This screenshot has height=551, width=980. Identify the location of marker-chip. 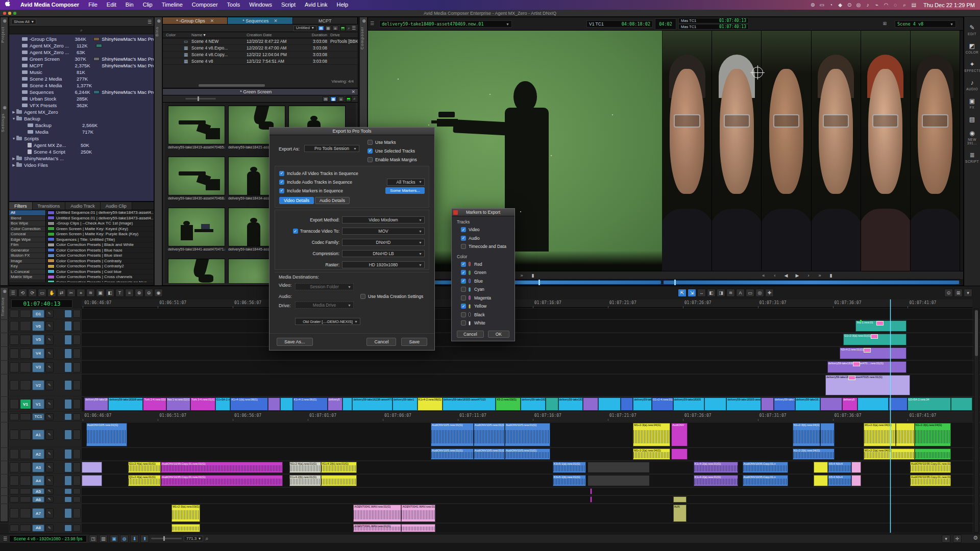
(852, 378).